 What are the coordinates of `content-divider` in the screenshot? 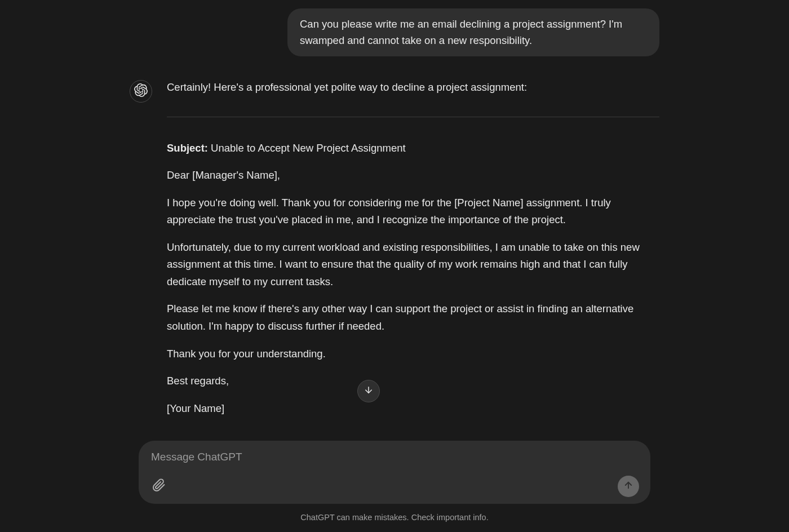 It's located at (413, 117).